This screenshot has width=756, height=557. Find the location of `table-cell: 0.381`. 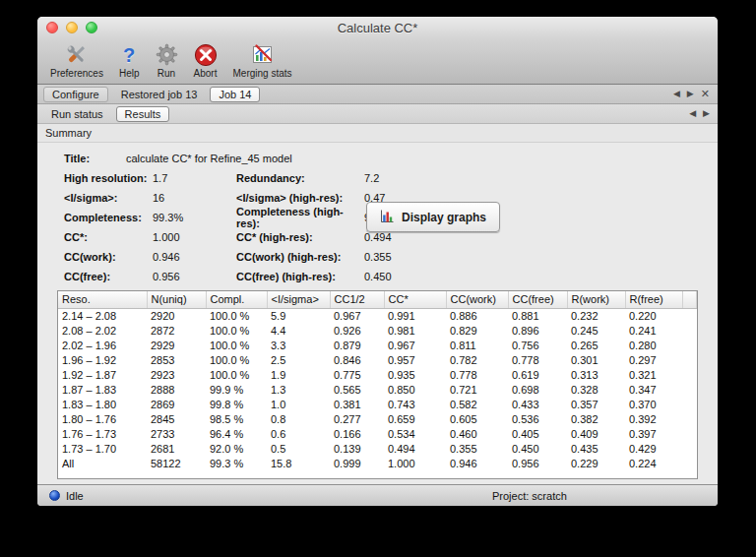

table-cell: 0.381 is located at coordinates (356, 403).